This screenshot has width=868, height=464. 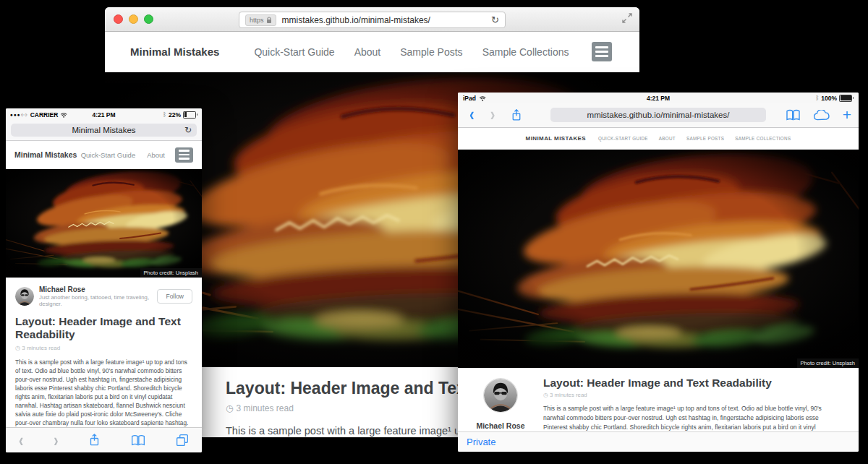 I want to click on page-title: Minimal Mistakes, so click(x=103, y=130).